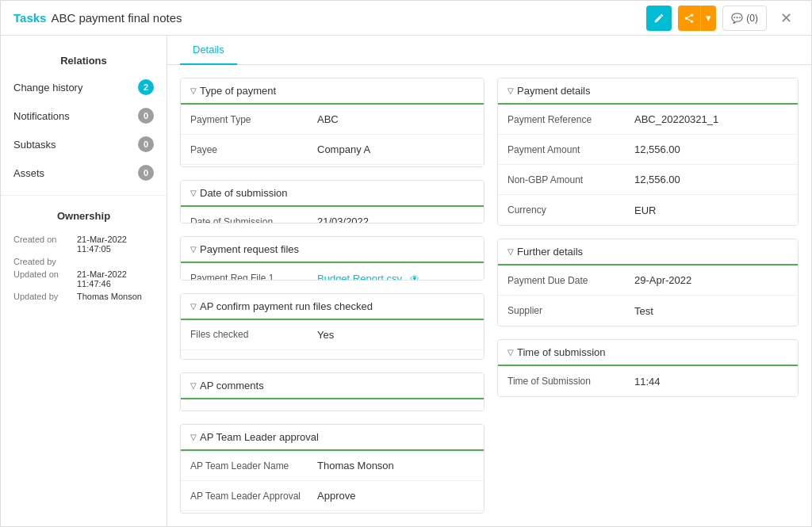  I want to click on sidebar-item-label: Change history, so click(76, 87).